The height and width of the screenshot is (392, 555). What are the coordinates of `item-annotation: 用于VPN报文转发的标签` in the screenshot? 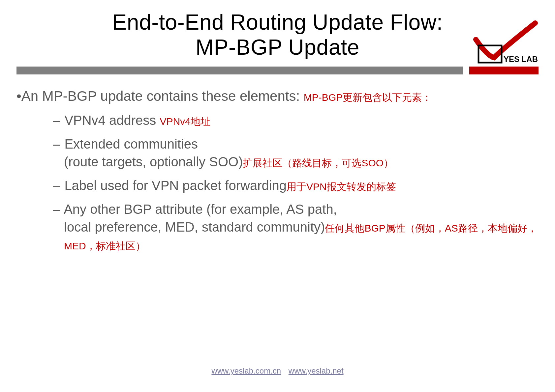 It's located at (341, 186).